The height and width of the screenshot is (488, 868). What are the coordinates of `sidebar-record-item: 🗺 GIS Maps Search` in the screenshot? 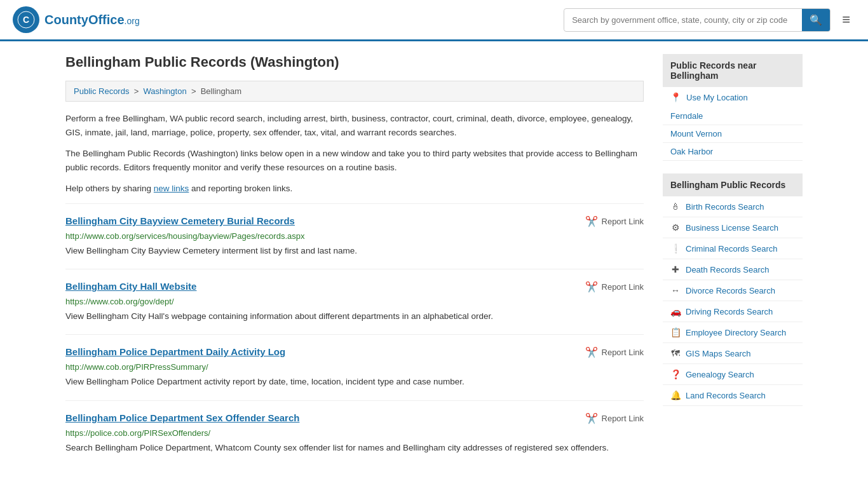 It's located at (733, 353).